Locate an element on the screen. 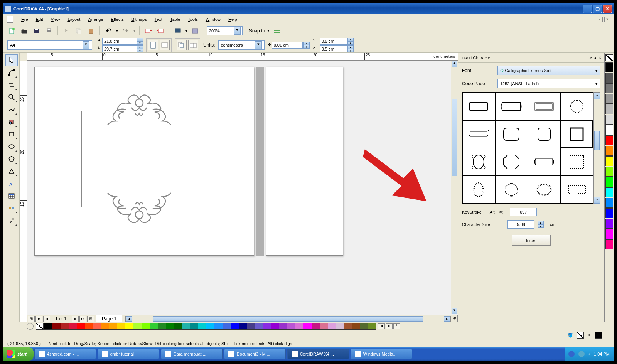  open-button is located at coordinates (24, 31).